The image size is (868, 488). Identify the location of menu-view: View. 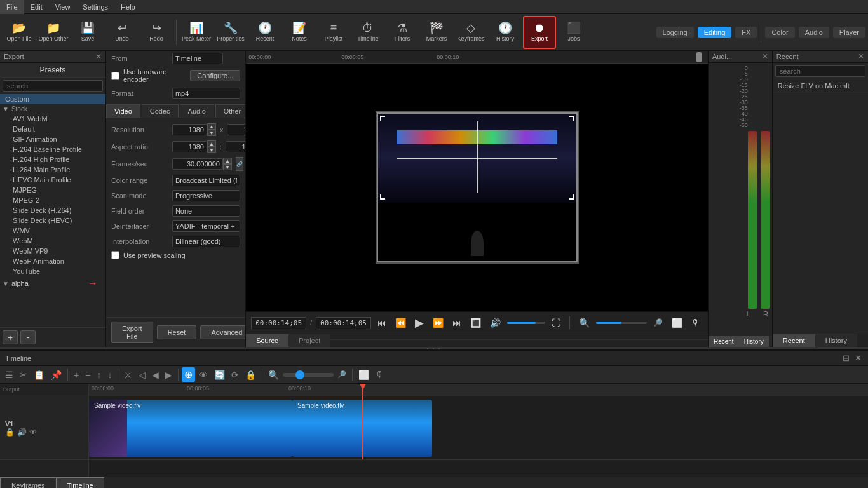
(63, 7).